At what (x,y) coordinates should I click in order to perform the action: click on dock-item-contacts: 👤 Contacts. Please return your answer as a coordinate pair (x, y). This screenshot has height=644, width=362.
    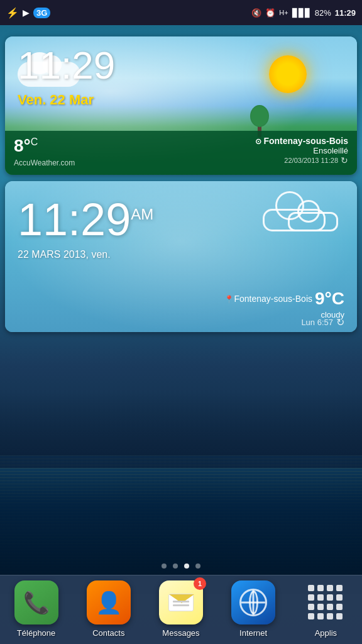
    Looking at the image, I should click on (109, 609).